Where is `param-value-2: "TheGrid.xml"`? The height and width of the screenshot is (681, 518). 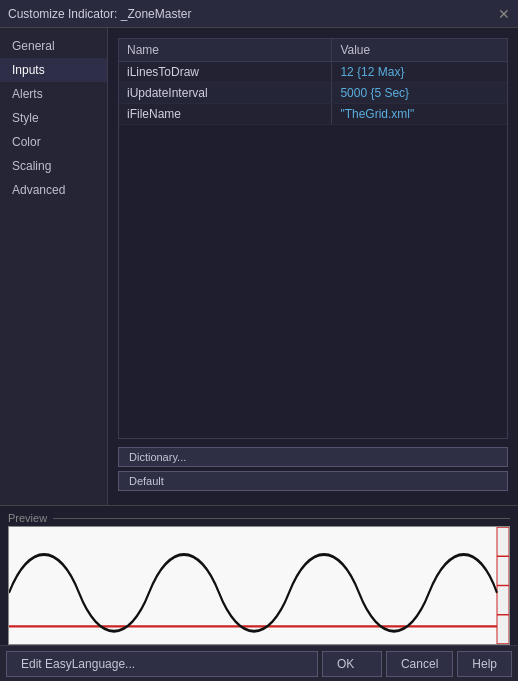 param-value-2: "TheGrid.xml" is located at coordinates (420, 114).